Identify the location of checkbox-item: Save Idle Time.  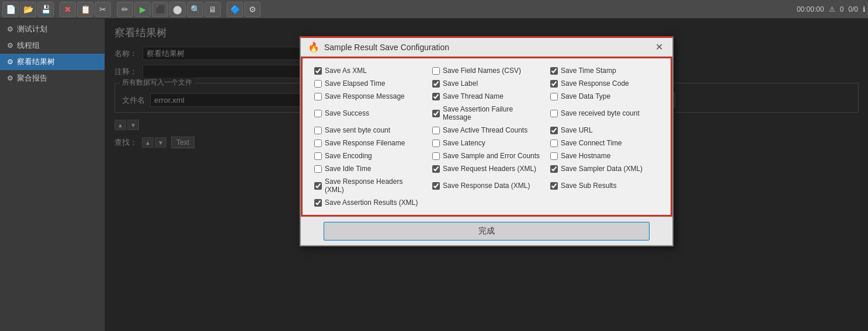
(369, 169).